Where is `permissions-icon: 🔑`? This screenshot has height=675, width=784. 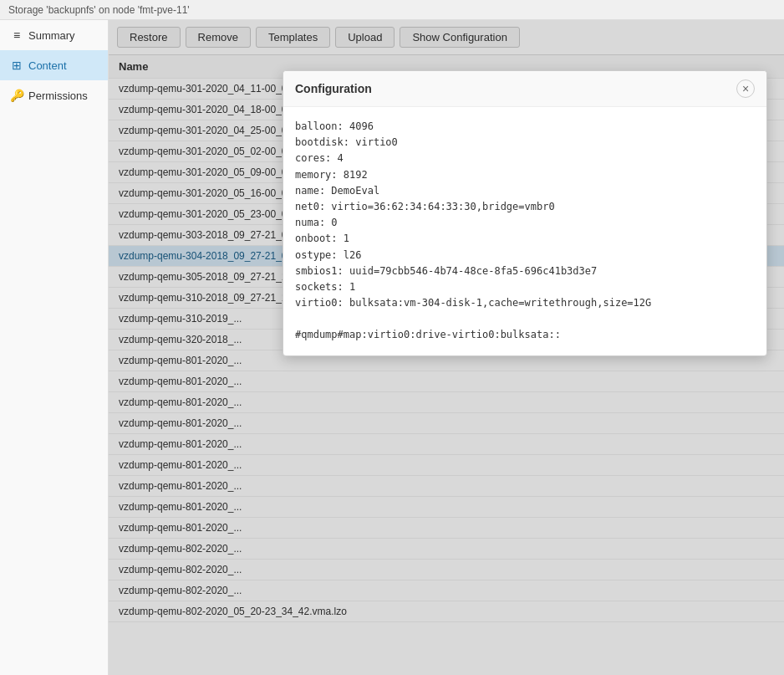
permissions-icon: 🔑 is located at coordinates (17, 95).